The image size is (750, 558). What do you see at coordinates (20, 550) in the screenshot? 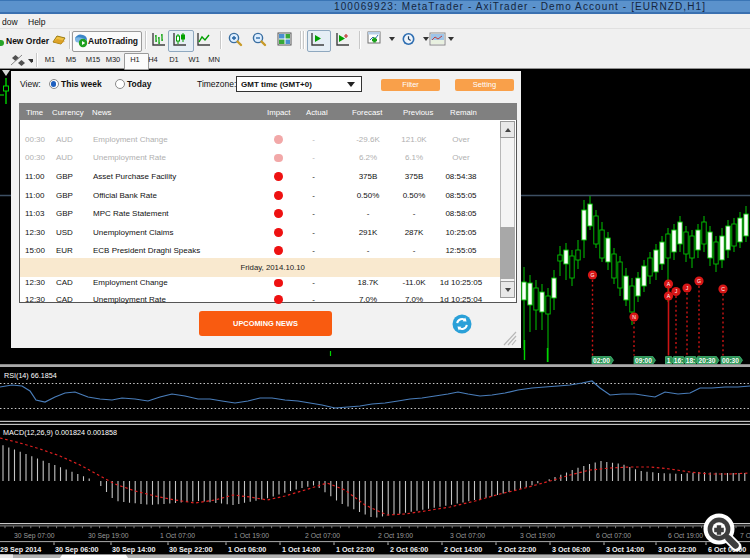
I see `svg-text: 29 Sep 2014` at bounding box center [20, 550].